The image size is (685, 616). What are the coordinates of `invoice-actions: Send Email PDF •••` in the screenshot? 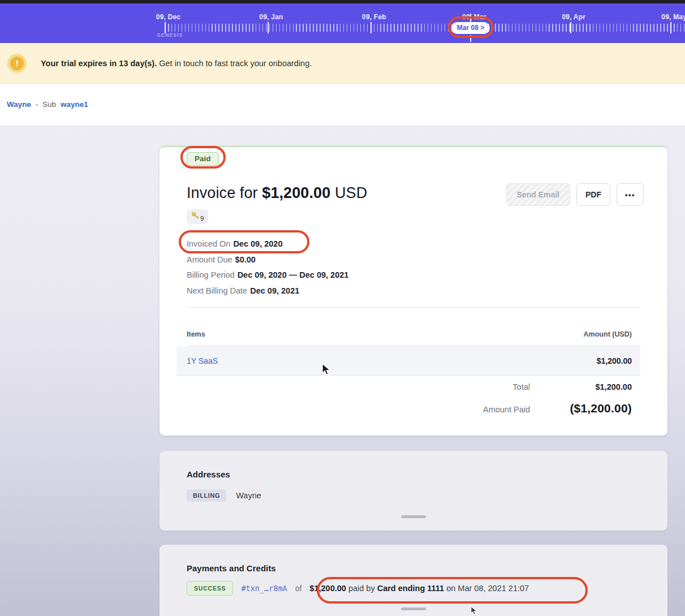 It's located at (575, 195).